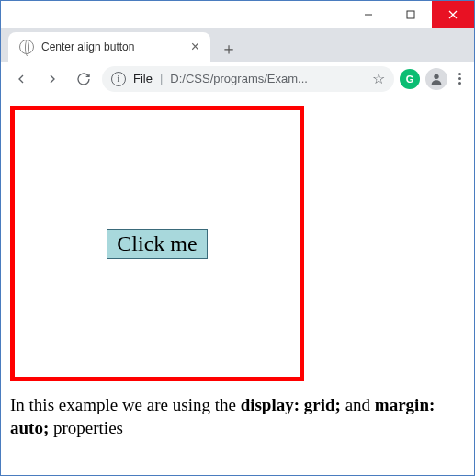  Describe the element at coordinates (21, 79) in the screenshot. I see `back-button` at that location.